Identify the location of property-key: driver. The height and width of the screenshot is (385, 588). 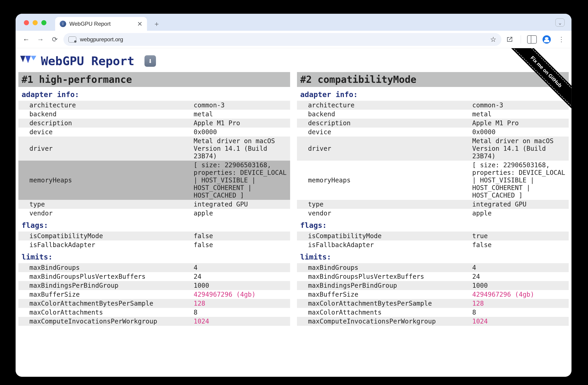
(384, 149).